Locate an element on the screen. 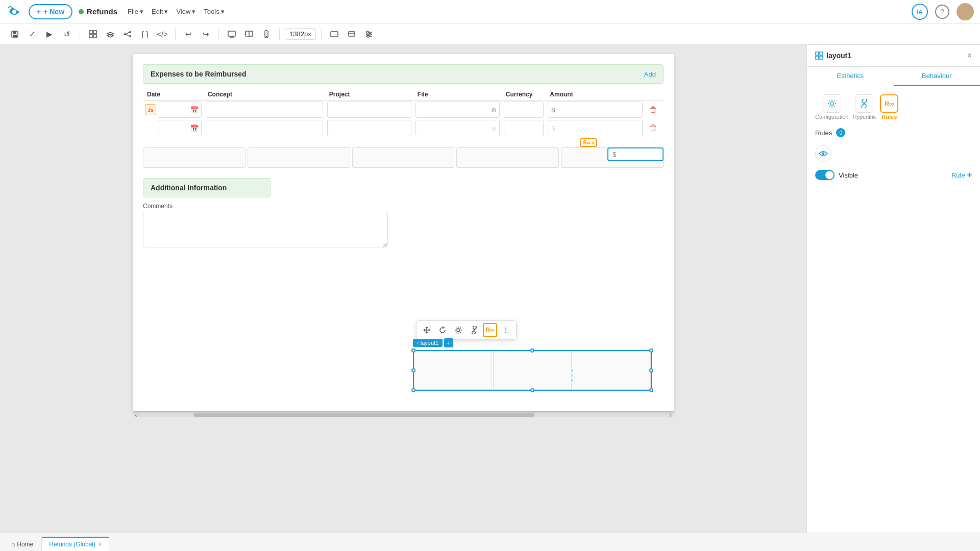  layers-button is located at coordinates (110, 34).